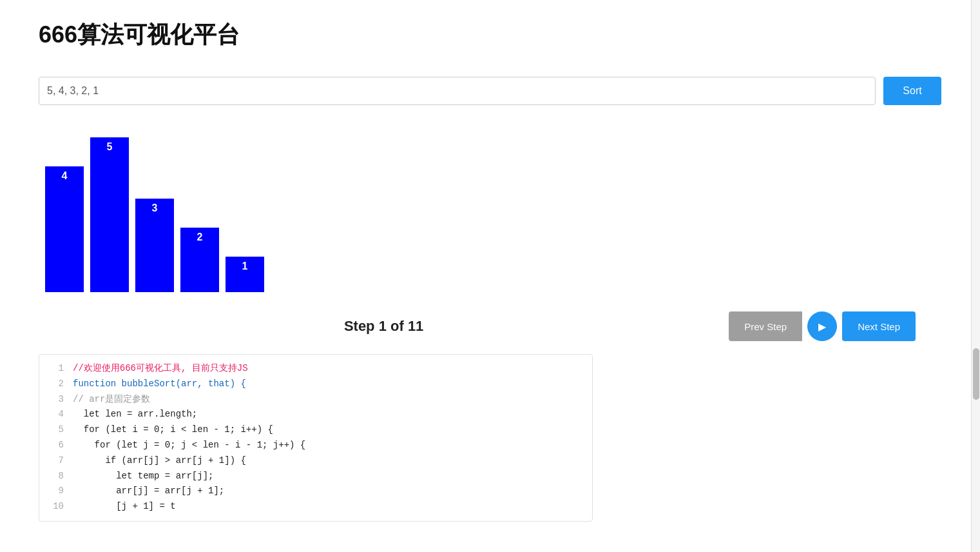 Image resolution: width=980 pixels, height=552 pixels. What do you see at coordinates (55, 430) in the screenshot?
I see `line-number: 5` at bounding box center [55, 430].